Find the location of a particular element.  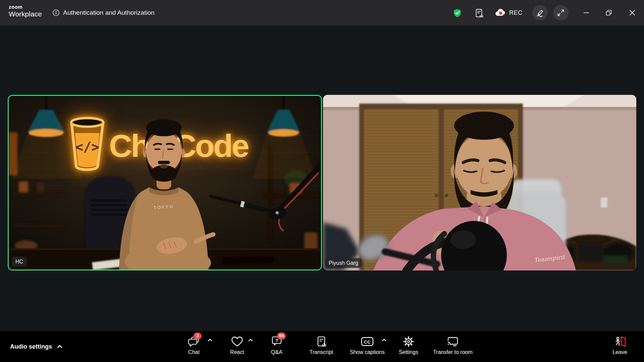

audio-settings-button: Audio settings is located at coordinates (36, 347).